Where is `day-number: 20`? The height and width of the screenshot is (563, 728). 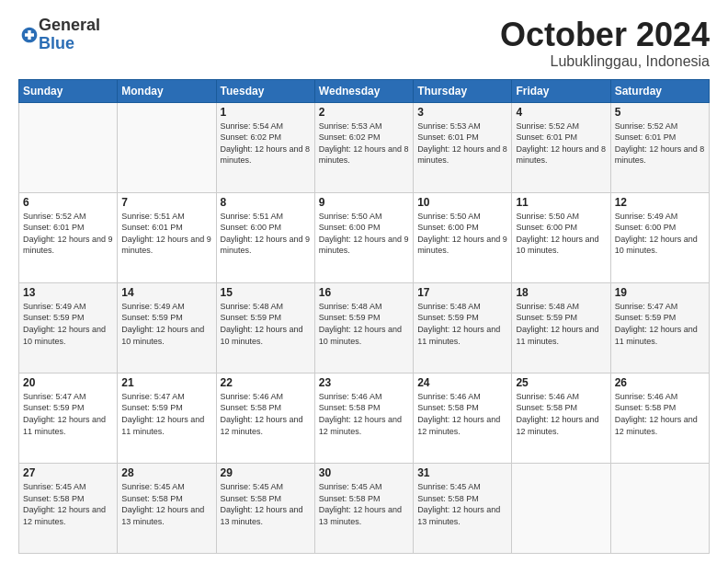 day-number: 20 is located at coordinates (68, 383).